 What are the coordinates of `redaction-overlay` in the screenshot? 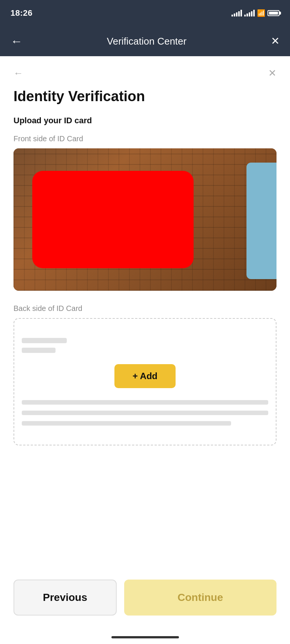 It's located at (113, 220).